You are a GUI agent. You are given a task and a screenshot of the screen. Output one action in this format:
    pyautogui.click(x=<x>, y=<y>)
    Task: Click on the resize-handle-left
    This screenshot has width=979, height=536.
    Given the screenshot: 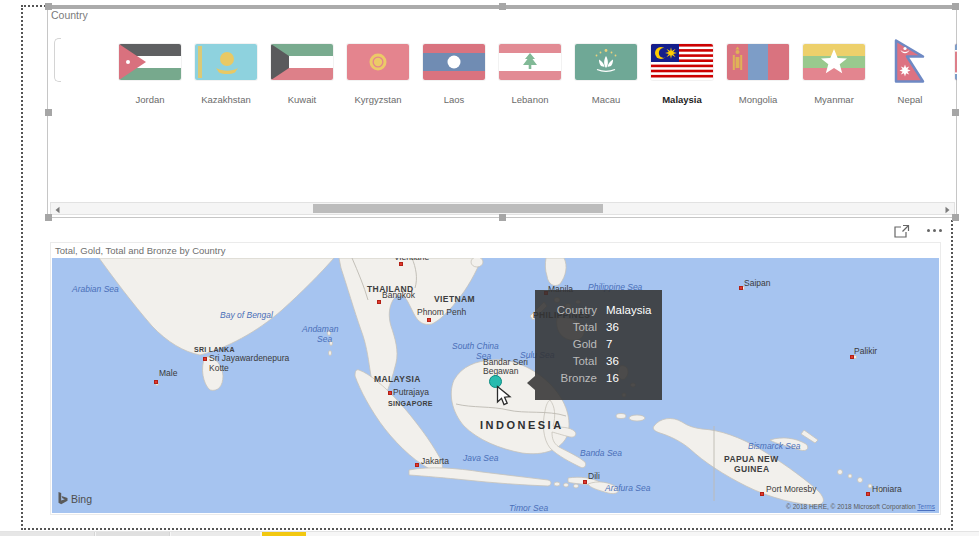 What is the action you would take?
    pyautogui.click(x=48, y=112)
    